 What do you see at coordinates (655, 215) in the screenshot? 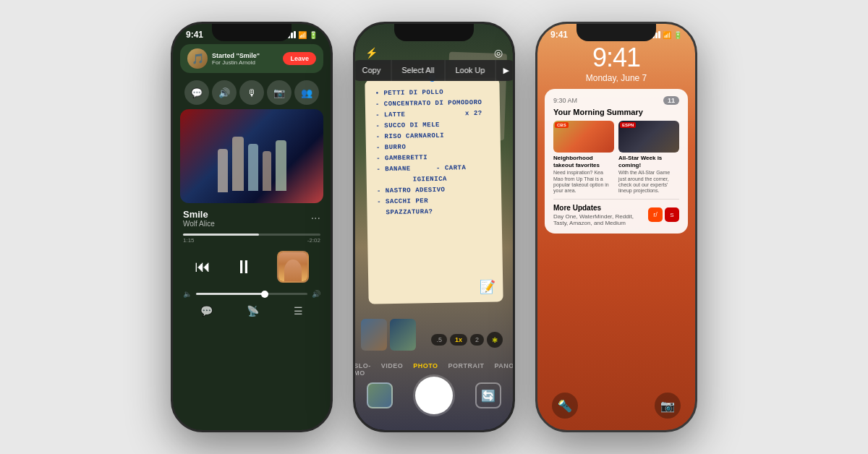
I see `reddit-icon: r/` at bounding box center [655, 215].